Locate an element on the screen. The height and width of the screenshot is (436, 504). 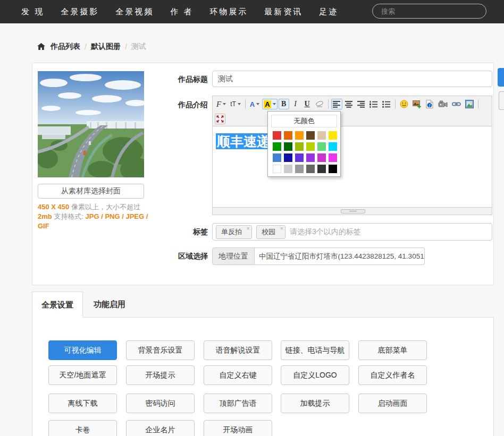
editor-resize-handle is located at coordinates (353, 211).